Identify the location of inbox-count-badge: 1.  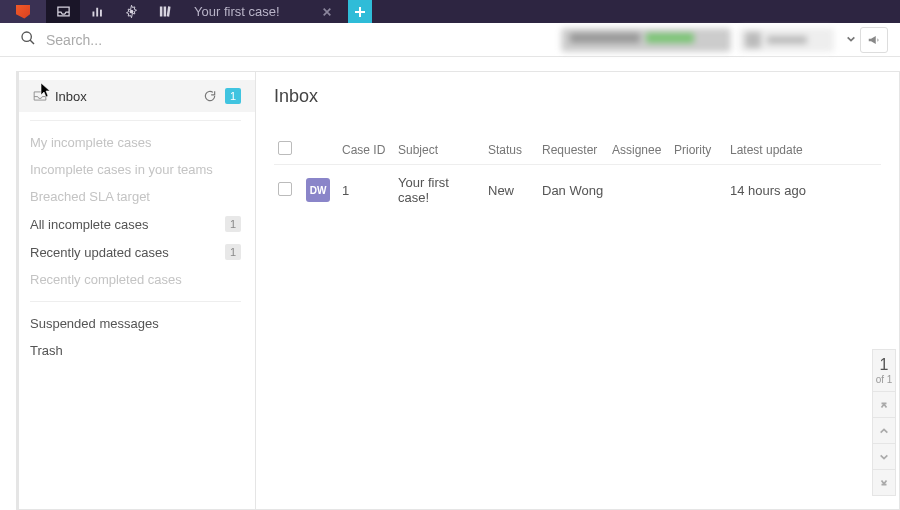
(233, 96).